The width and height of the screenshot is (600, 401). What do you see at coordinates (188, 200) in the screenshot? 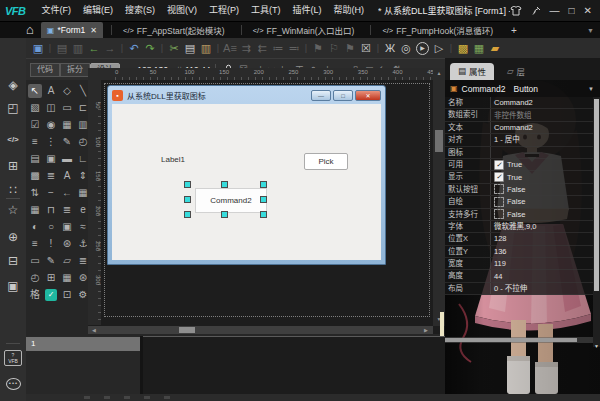
I see `selection-handle-w` at bounding box center [188, 200].